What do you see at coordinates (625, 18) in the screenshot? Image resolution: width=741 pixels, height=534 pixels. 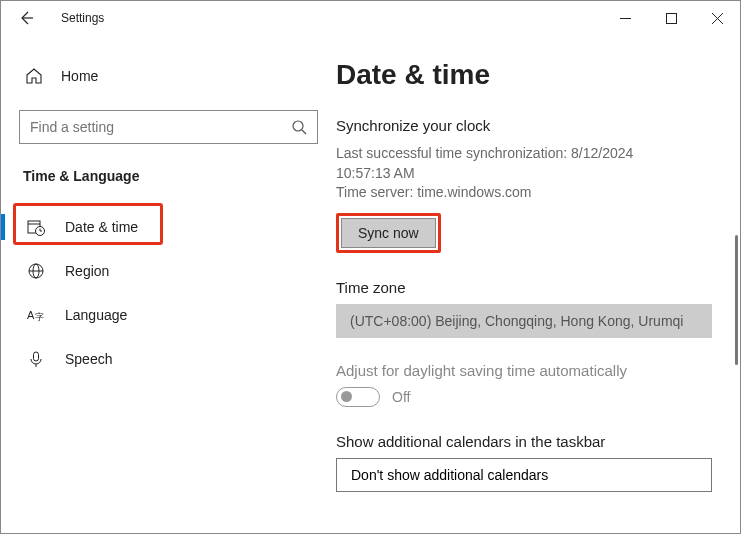 I see `minimize-button` at bounding box center [625, 18].